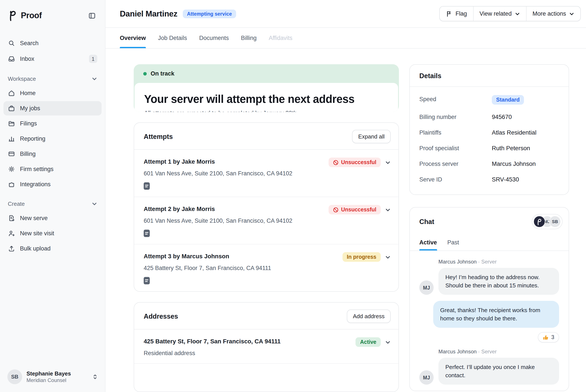 This screenshot has width=586, height=392. What do you see at coordinates (172, 38) in the screenshot?
I see `tab-job-details: Job Details` at bounding box center [172, 38].